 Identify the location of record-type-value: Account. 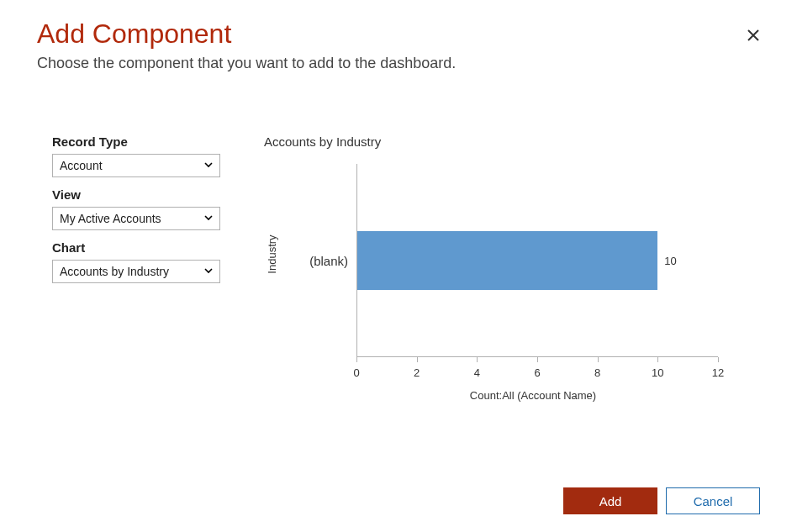
(81, 166).